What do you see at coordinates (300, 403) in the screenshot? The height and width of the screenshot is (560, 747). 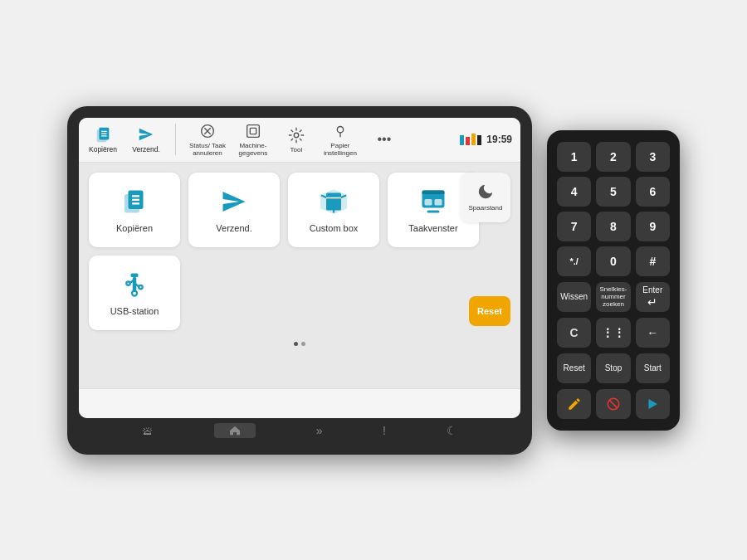 I see `screen-bottombar` at bounding box center [300, 403].